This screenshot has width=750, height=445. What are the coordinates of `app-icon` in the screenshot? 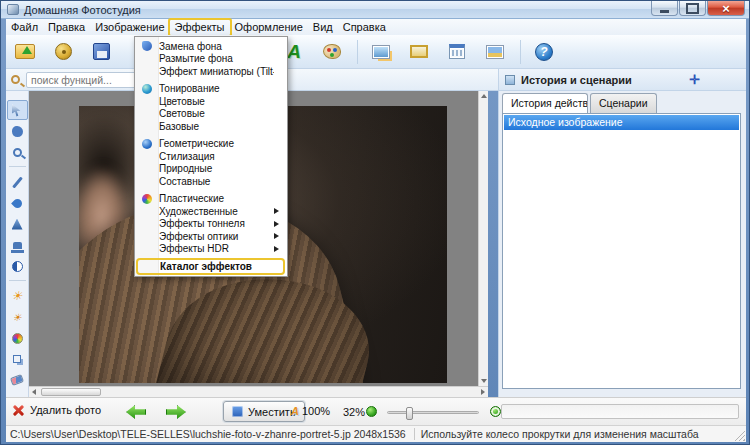 It's located at (13, 10).